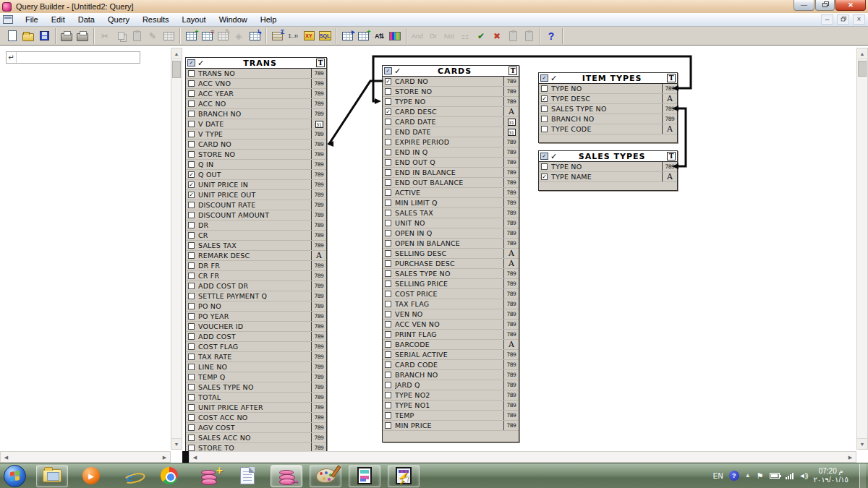  I want to click on taskbar-item-database-admin: +, so click(208, 476).